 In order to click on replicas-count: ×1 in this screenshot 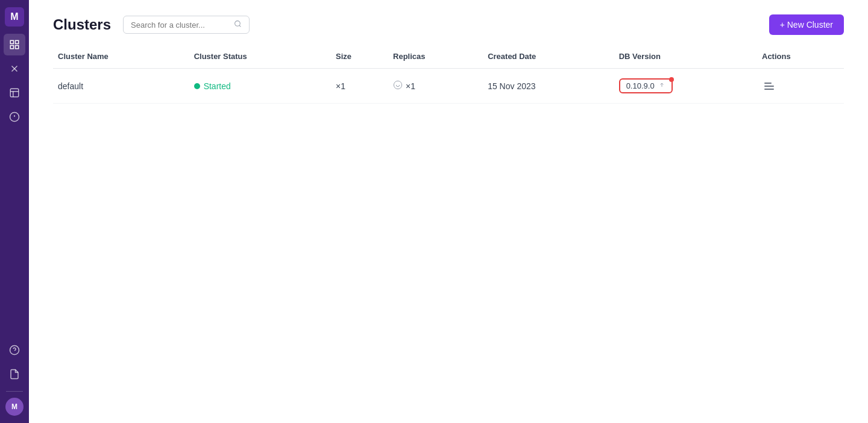, I will do `click(410, 86)`.